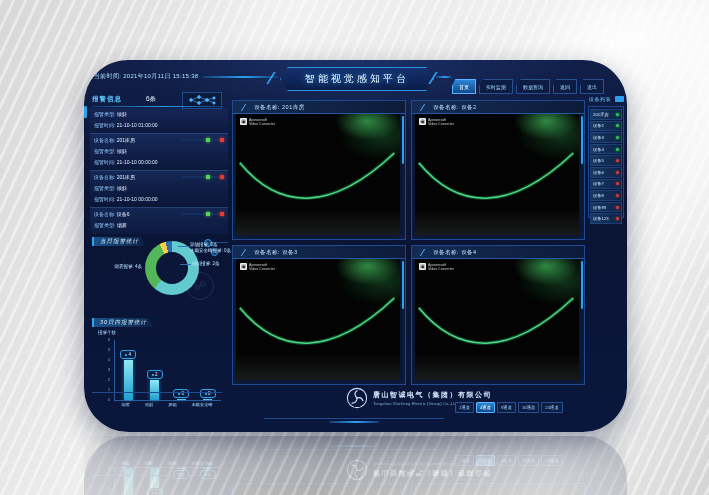  What do you see at coordinates (202, 404) in the screenshot?
I see `x-label: 未戴安全帽` at bounding box center [202, 404].